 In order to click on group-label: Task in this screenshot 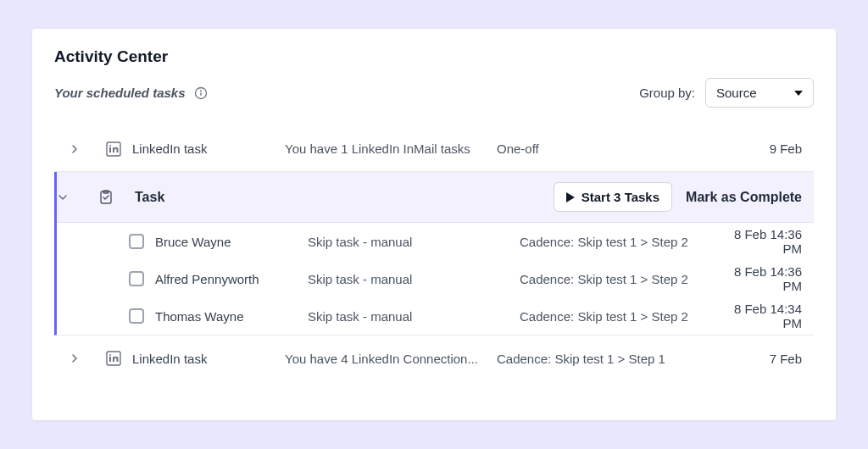, I will do `click(211, 197)`.